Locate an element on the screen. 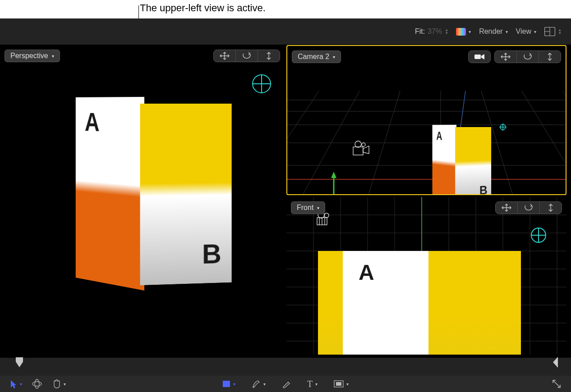 The height and width of the screenshot is (392, 571). text-tool-label: T is located at coordinates (310, 384).